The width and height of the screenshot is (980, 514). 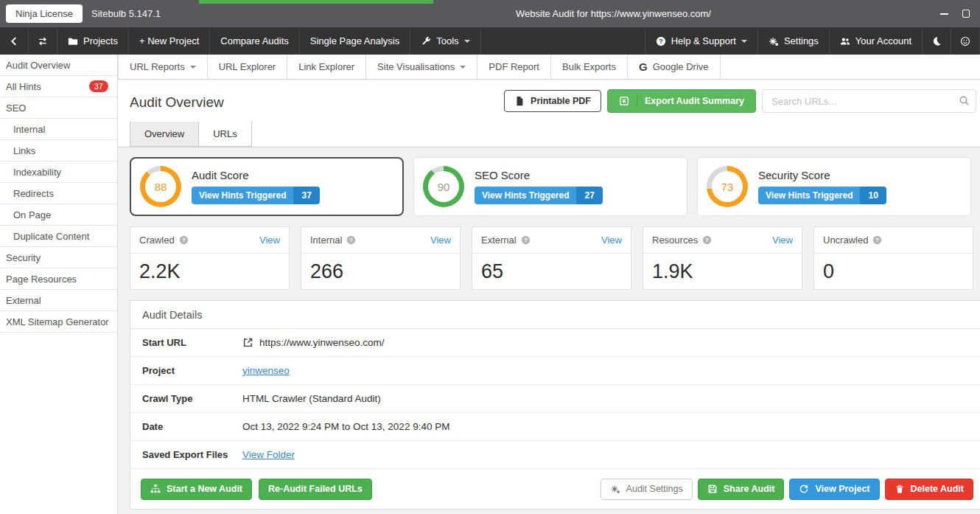 I want to click on sidebar-item-internal: Internal, so click(x=59, y=130).